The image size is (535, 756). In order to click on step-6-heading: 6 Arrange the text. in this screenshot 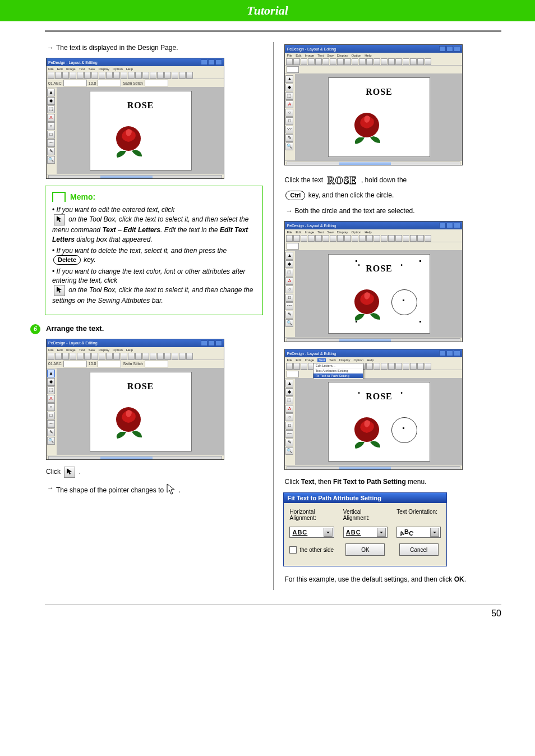, I will do `click(147, 329)`.